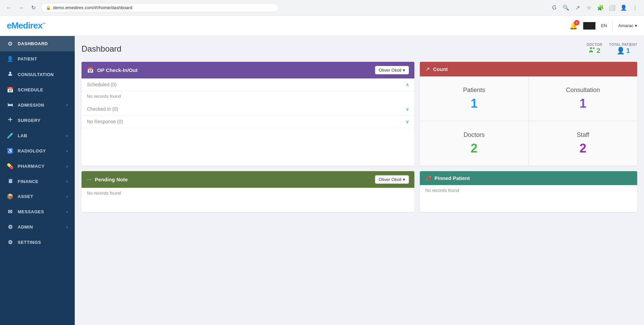 The image size is (644, 325). Describe the element at coordinates (392, 70) in the screenshot. I see `op-doctor-select: Oliver Okoli ▾` at that location.